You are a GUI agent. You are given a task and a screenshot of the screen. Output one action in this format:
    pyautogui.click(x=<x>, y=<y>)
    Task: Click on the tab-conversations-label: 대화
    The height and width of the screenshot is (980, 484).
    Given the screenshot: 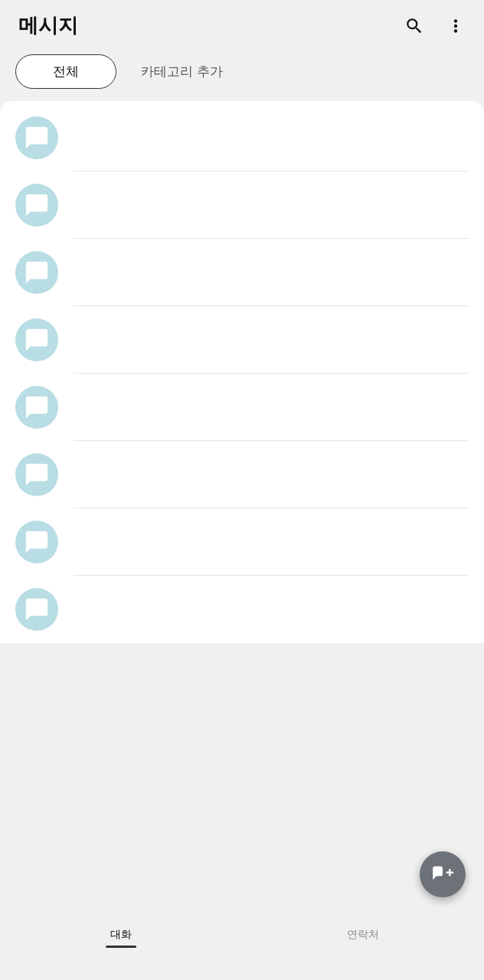 What is the action you would take?
    pyautogui.click(x=121, y=935)
    